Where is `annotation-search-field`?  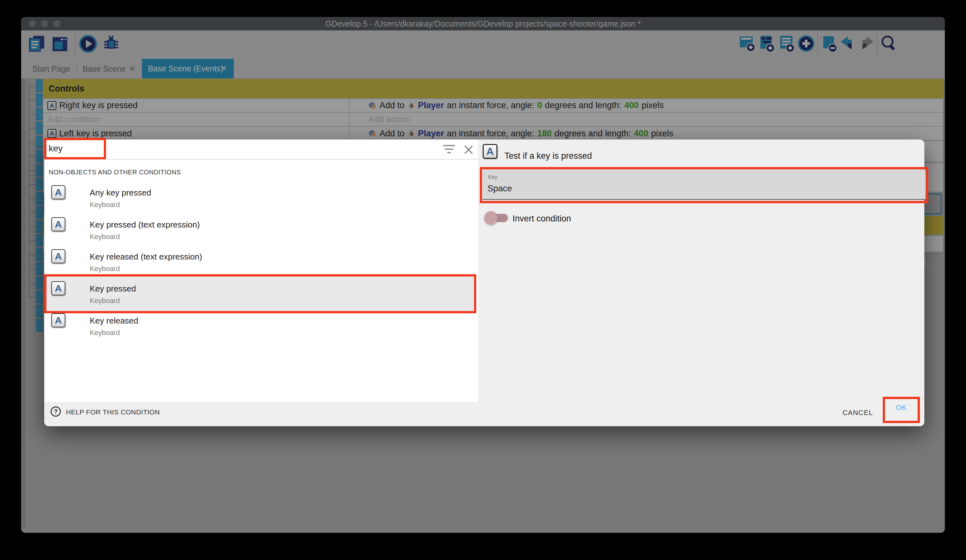
annotation-search-field is located at coordinates (75, 149).